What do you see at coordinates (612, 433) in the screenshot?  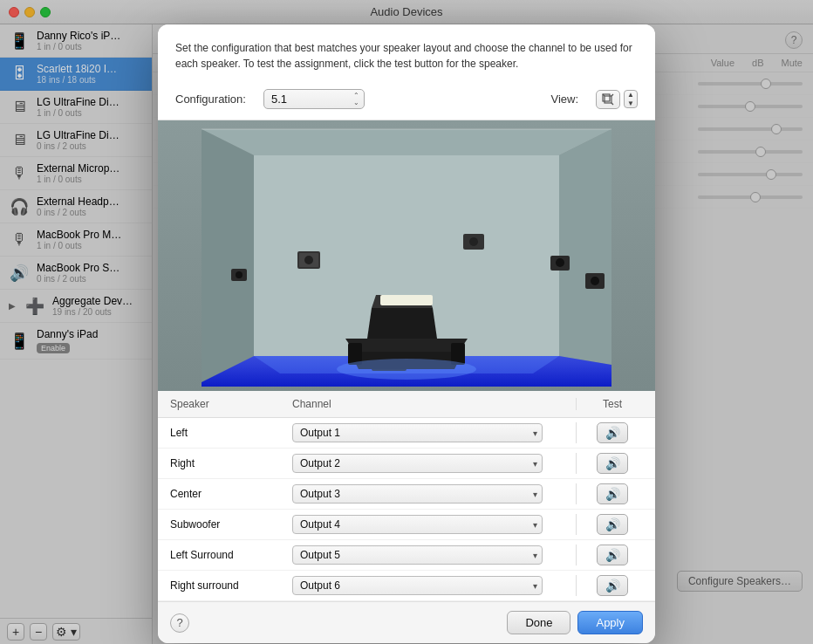 I see `left-test-button: 🔊` at bounding box center [612, 433].